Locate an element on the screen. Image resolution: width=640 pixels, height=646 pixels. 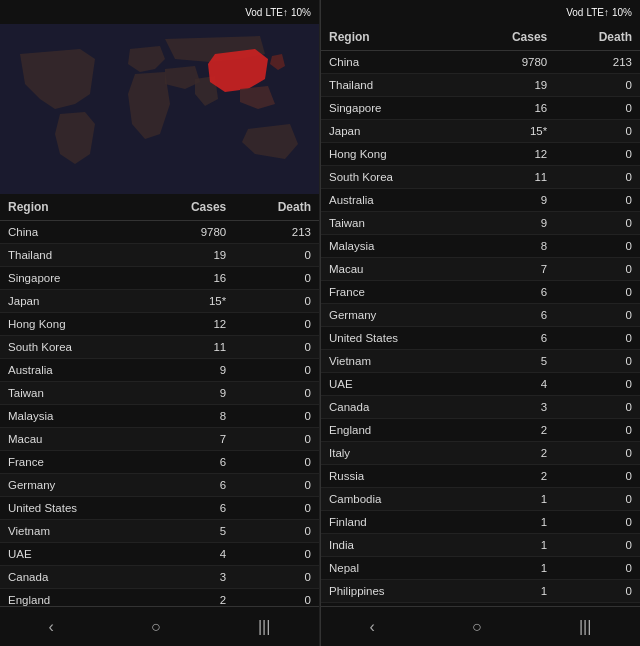
wifi-icon: LTE↑ is located at coordinates (276, 12).